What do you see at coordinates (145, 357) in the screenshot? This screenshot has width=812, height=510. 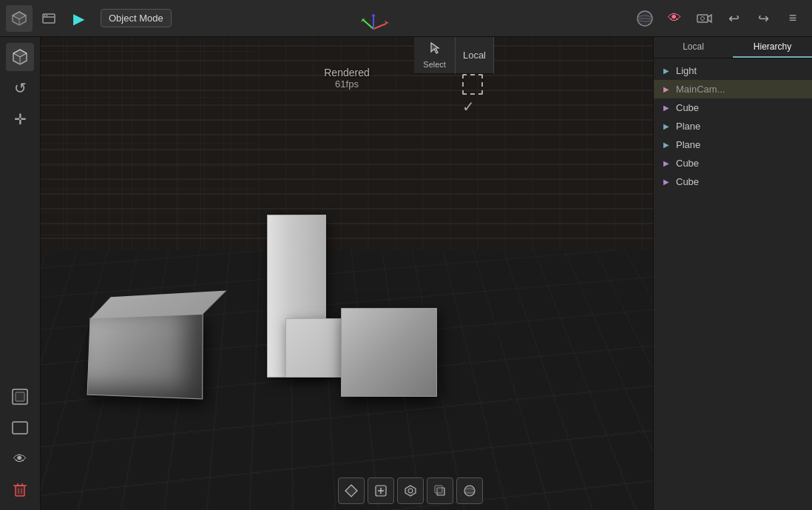 I see `cube-object-left` at bounding box center [145, 357].